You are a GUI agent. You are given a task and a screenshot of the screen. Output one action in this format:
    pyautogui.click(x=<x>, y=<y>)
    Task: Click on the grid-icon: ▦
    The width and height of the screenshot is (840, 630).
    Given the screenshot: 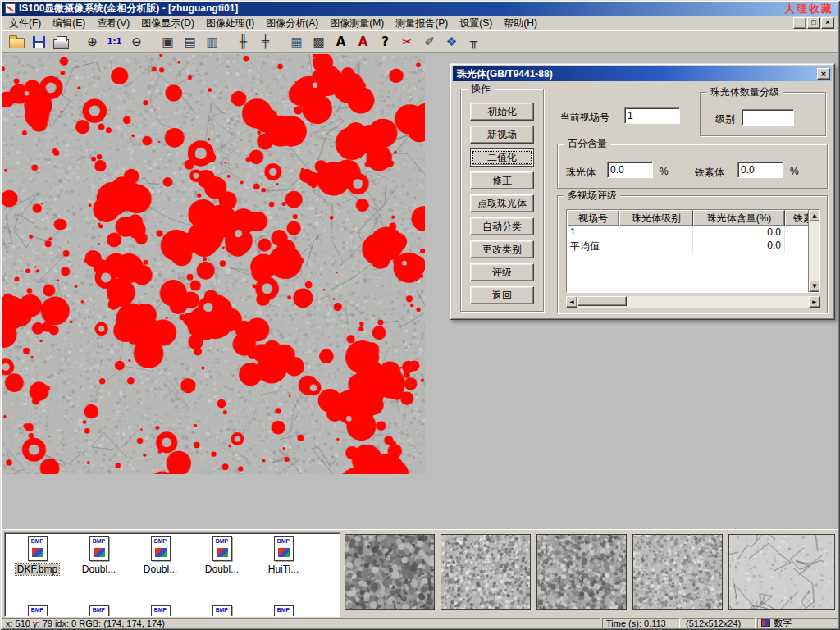 What is the action you would take?
    pyautogui.click(x=297, y=43)
    